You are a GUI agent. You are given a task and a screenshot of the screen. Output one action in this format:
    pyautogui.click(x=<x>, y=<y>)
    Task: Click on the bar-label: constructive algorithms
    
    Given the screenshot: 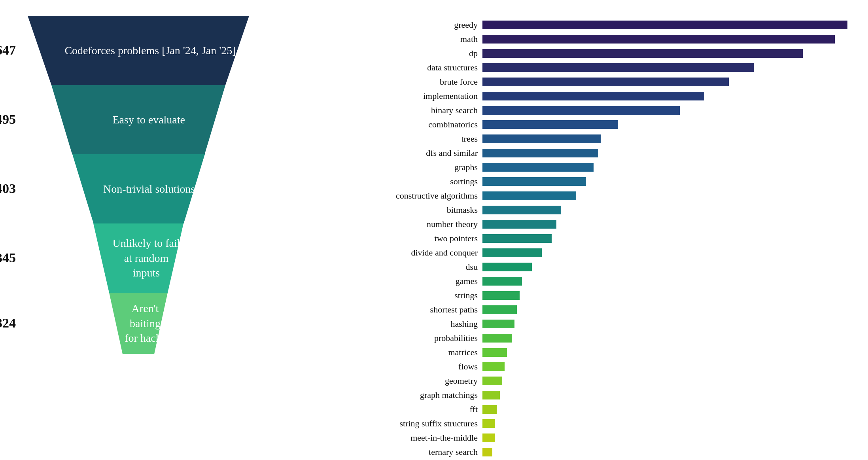 What is the action you would take?
    pyautogui.click(x=419, y=196)
    